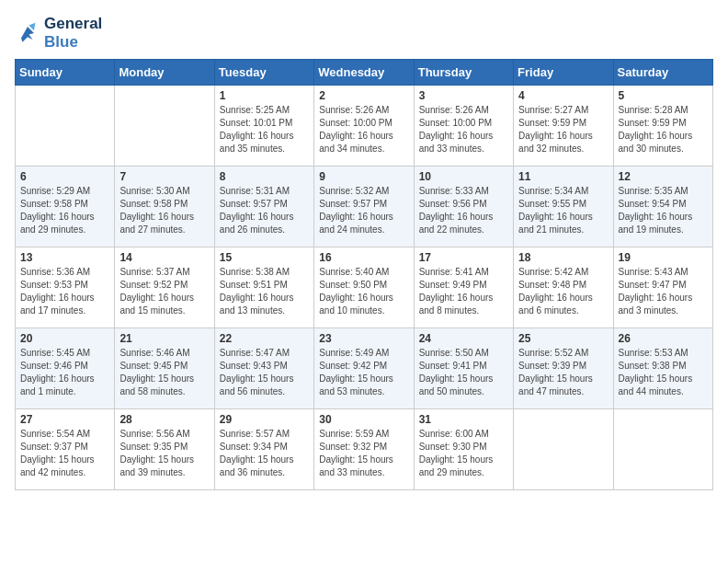 The width and height of the screenshot is (728, 563). What do you see at coordinates (364, 73) in the screenshot?
I see `calendar-header-row: SundayMondayTuesdayWednesdayThursdayFrid…` at bounding box center [364, 73].